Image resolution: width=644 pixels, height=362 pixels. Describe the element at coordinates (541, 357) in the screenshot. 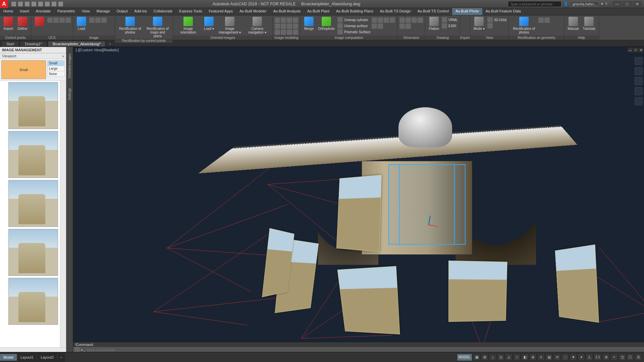

I see `status-lineweight-icon: ≡` at that location.